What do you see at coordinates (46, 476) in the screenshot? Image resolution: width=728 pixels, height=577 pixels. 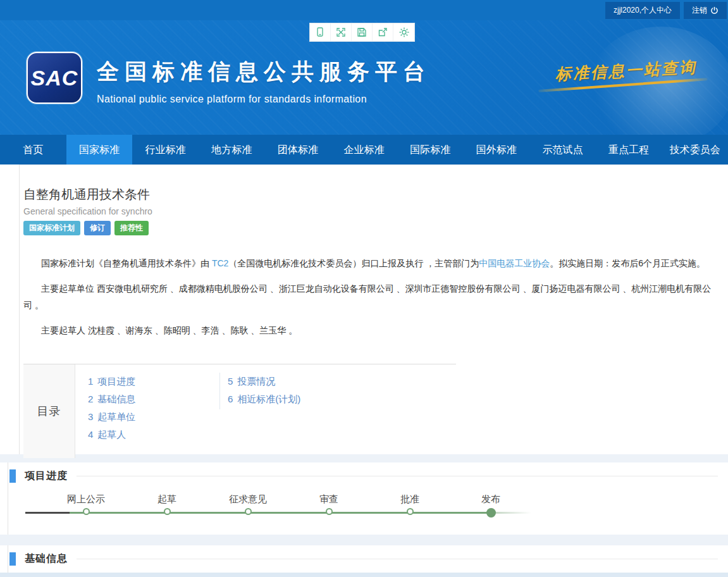 I see `progress-section-title: 项目进度` at bounding box center [46, 476].